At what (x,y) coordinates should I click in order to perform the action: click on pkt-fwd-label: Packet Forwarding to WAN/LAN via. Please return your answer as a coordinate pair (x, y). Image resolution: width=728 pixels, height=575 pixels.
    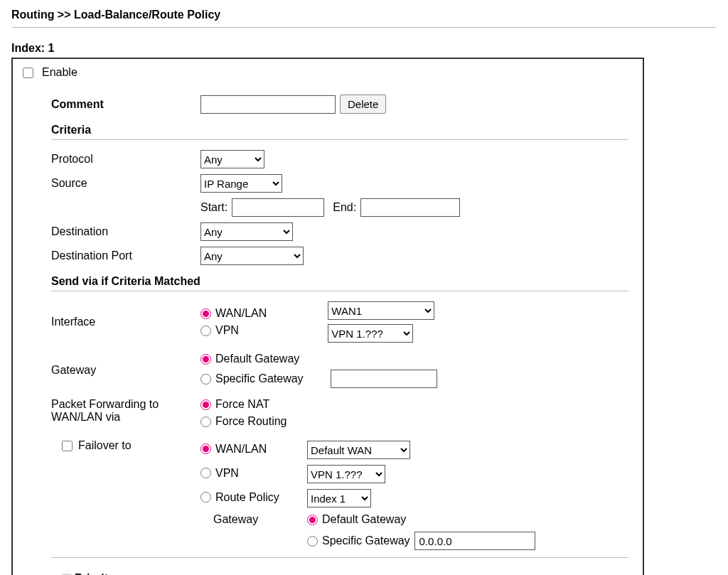
    Looking at the image, I should click on (112, 411).